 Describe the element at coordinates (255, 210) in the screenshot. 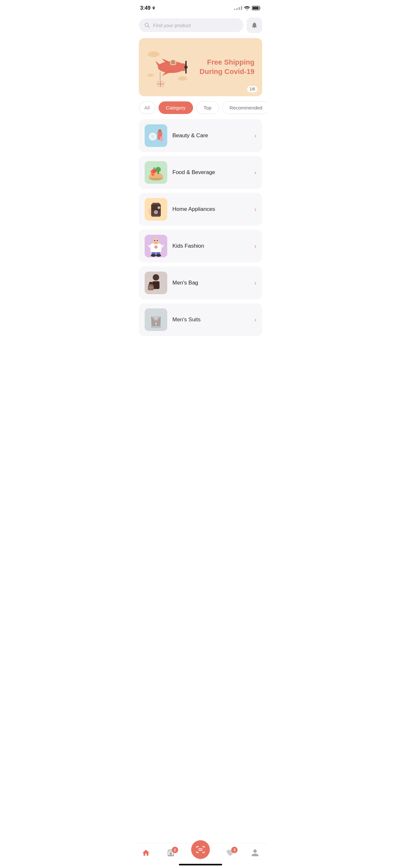

I see `chevron-home: ›` at that location.